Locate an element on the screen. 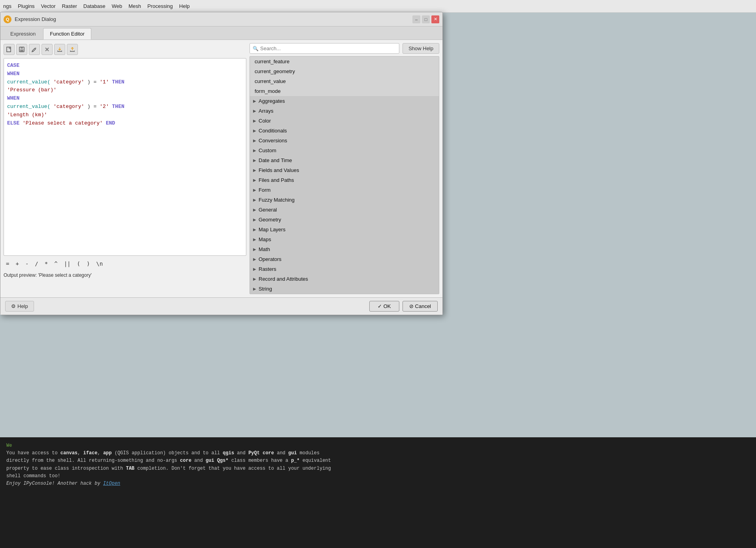 The height and width of the screenshot is (548, 756). fn-item-current-value: current_value is located at coordinates (344, 81).